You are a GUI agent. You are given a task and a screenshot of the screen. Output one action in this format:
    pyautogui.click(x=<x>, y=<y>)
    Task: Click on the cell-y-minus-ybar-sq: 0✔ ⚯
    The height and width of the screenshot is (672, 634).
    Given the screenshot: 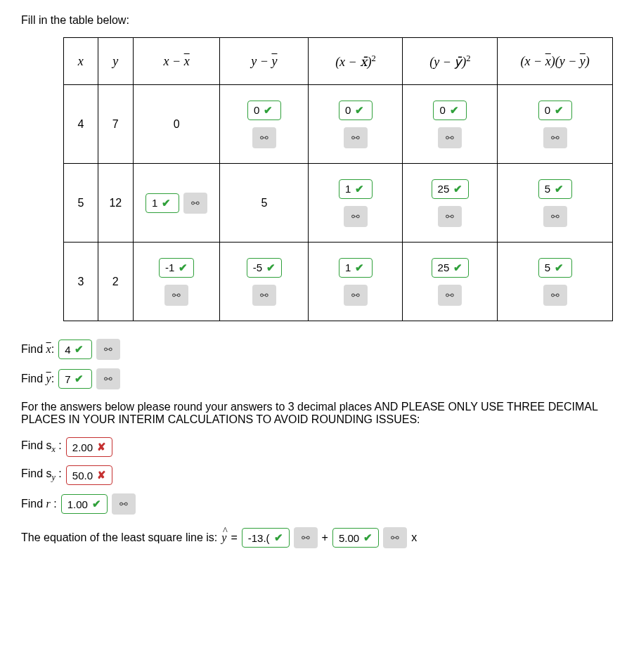 What is the action you would take?
    pyautogui.click(x=450, y=124)
    